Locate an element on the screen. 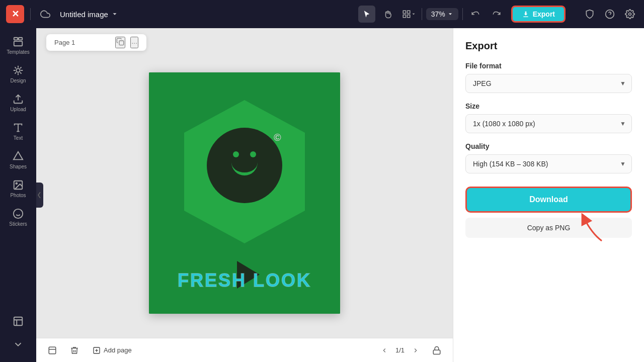 Image resolution: width=644 pixels, height=362 pixels. file-format-label: File format is located at coordinates (548, 66).